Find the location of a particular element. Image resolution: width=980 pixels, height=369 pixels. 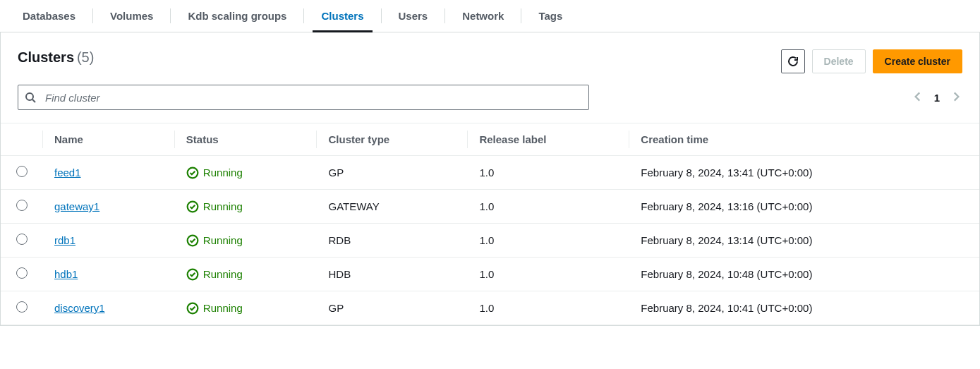

tab-network: Network is located at coordinates (483, 16).